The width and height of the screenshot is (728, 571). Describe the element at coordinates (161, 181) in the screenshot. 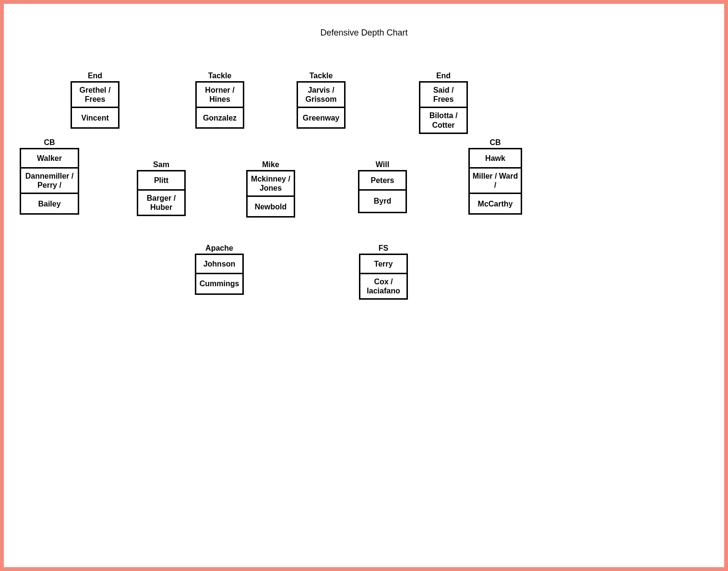

I see `depth-cell: Plitt` at that location.